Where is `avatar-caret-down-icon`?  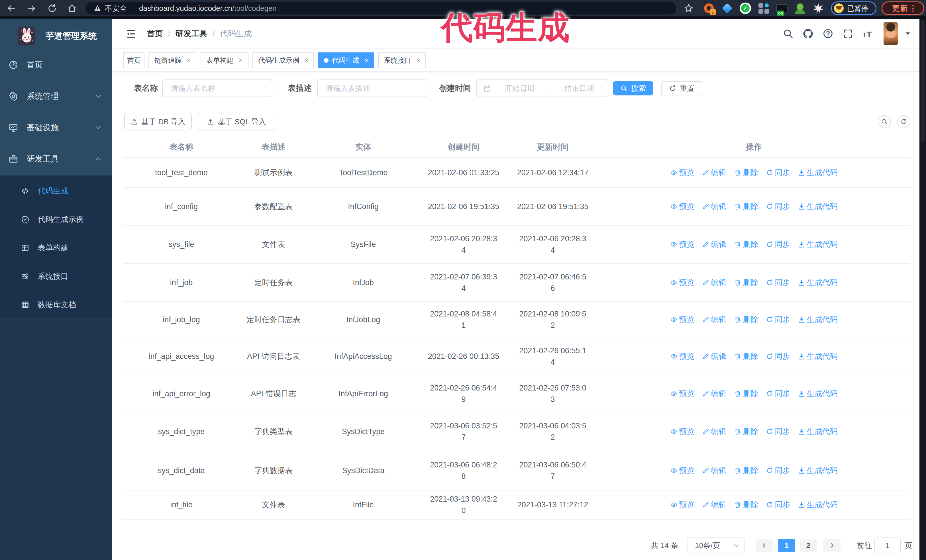
avatar-caret-down-icon is located at coordinates (908, 34).